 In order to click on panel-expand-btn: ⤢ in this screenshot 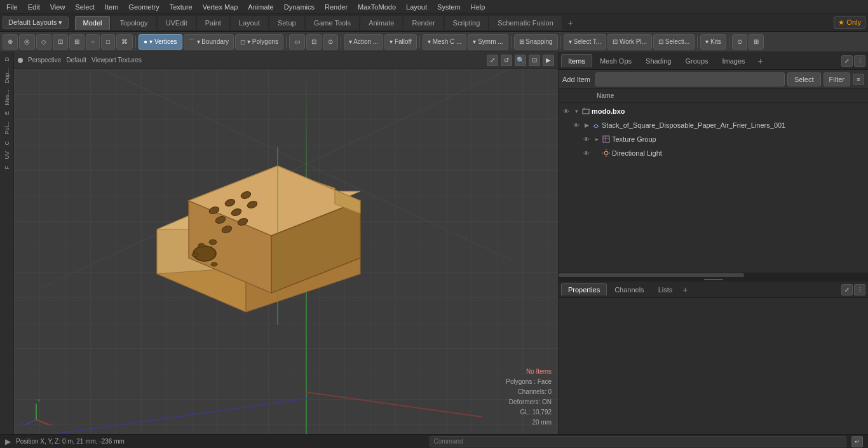, I will do `click(847, 61)`.